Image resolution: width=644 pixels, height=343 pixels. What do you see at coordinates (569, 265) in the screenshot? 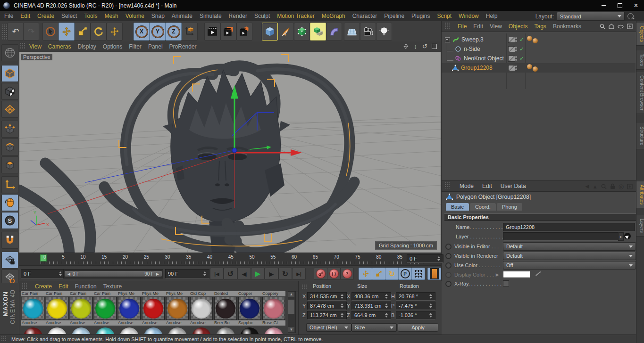
I see `use-color-dropdown: Off` at bounding box center [569, 265].